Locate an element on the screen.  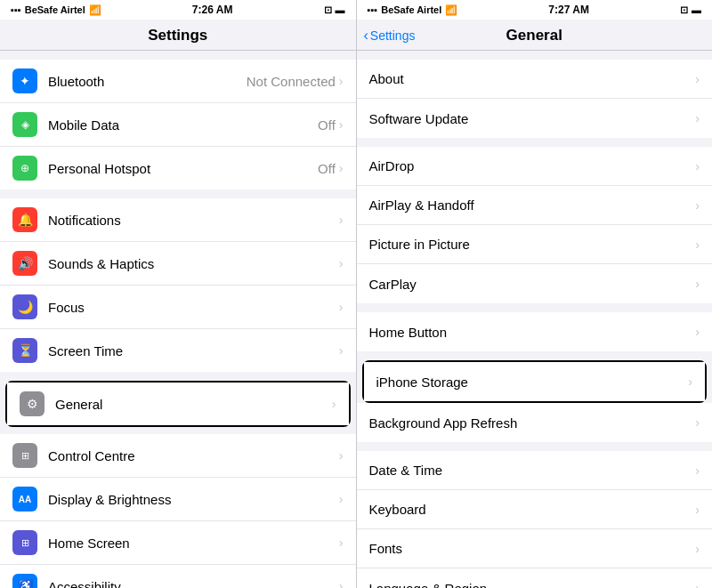
keyboard-chevron: › is located at coordinates (698, 510).